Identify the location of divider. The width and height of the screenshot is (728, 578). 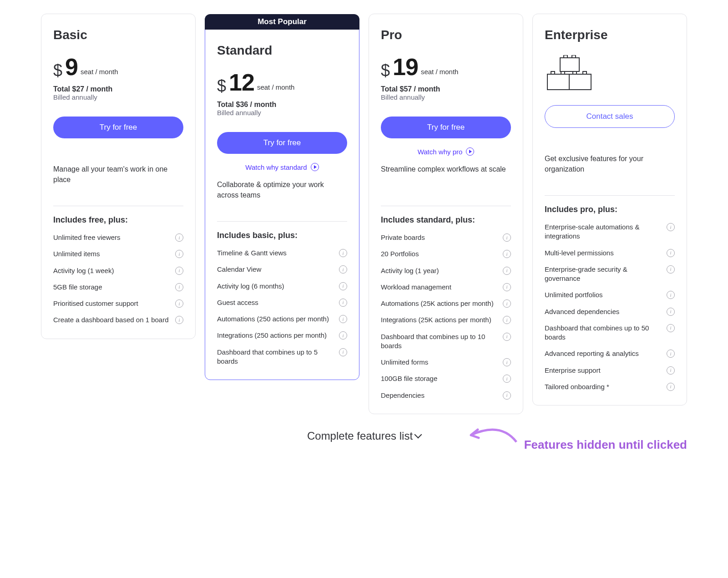
(446, 206).